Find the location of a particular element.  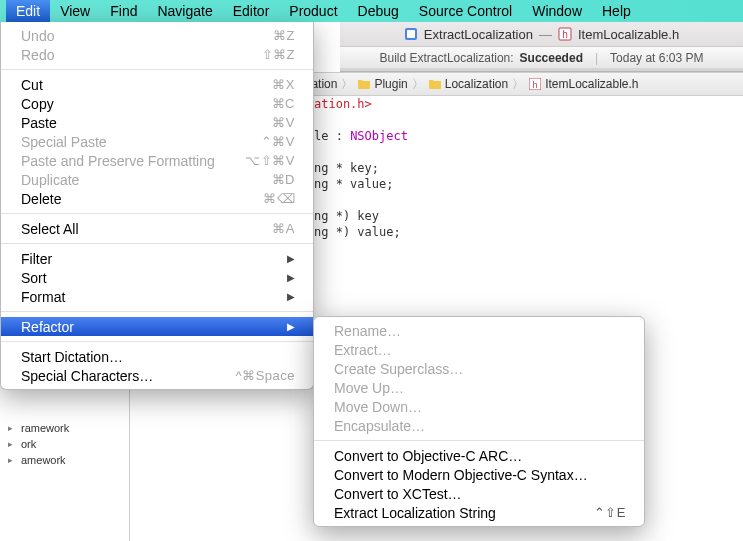

menu-item-format: Format▶ is located at coordinates (157, 296).